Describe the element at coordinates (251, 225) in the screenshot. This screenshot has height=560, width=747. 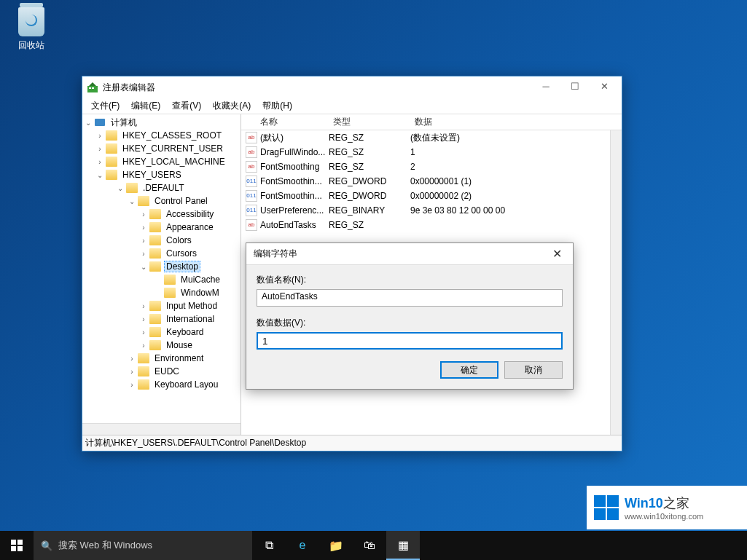
I see `value-type-icon: ab` at that location.